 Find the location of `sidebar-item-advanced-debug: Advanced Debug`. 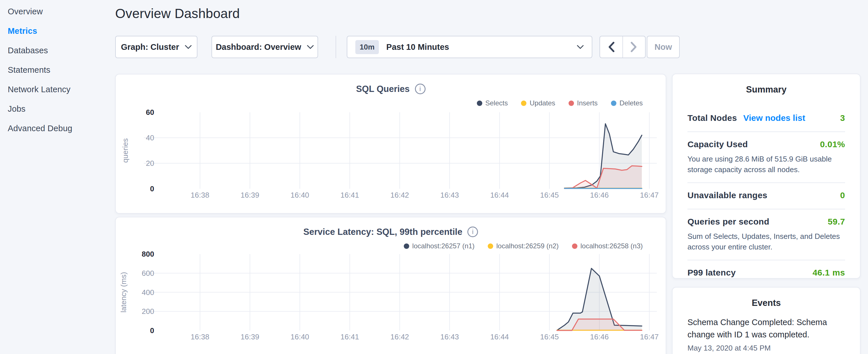

sidebar-item-advanced-debug: Advanced Debug is located at coordinates (61, 128).